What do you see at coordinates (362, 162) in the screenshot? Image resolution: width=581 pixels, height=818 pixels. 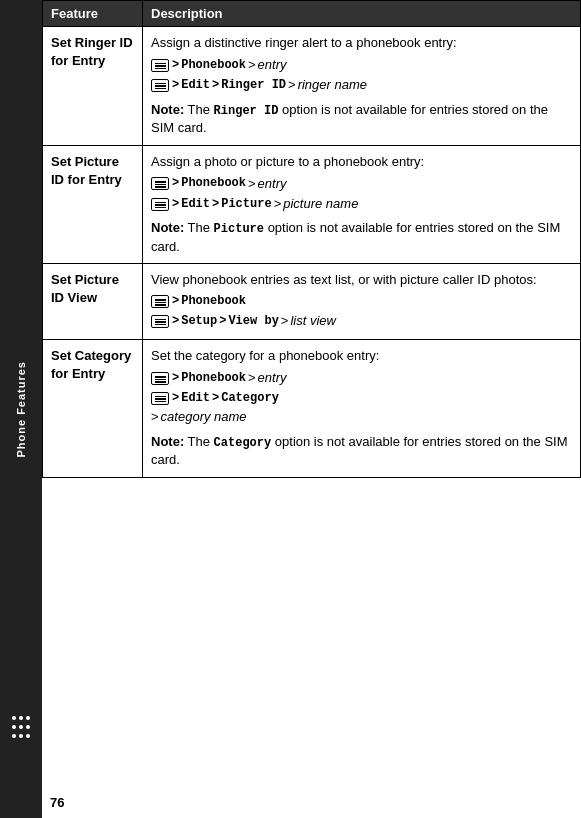 I see `desc-intro: Assign a photo or picture to a phonebook…` at bounding box center [362, 162].